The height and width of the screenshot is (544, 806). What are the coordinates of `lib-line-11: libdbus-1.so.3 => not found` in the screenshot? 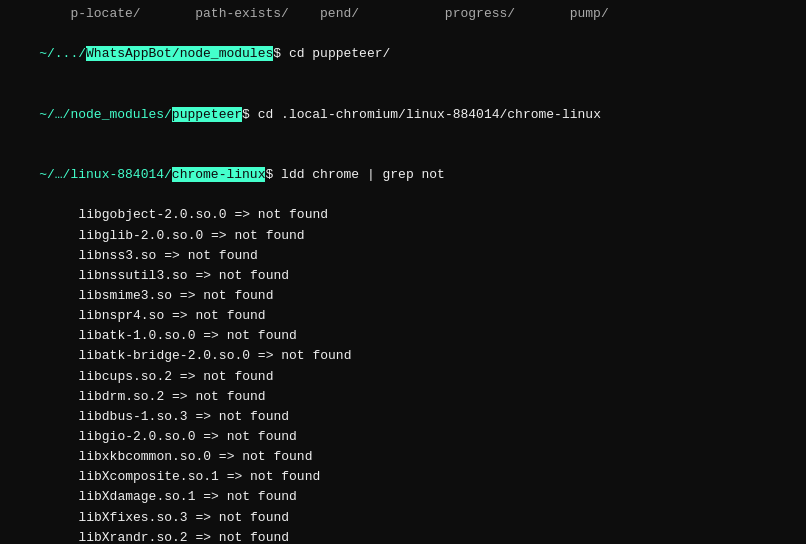 It's located at (403, 417).